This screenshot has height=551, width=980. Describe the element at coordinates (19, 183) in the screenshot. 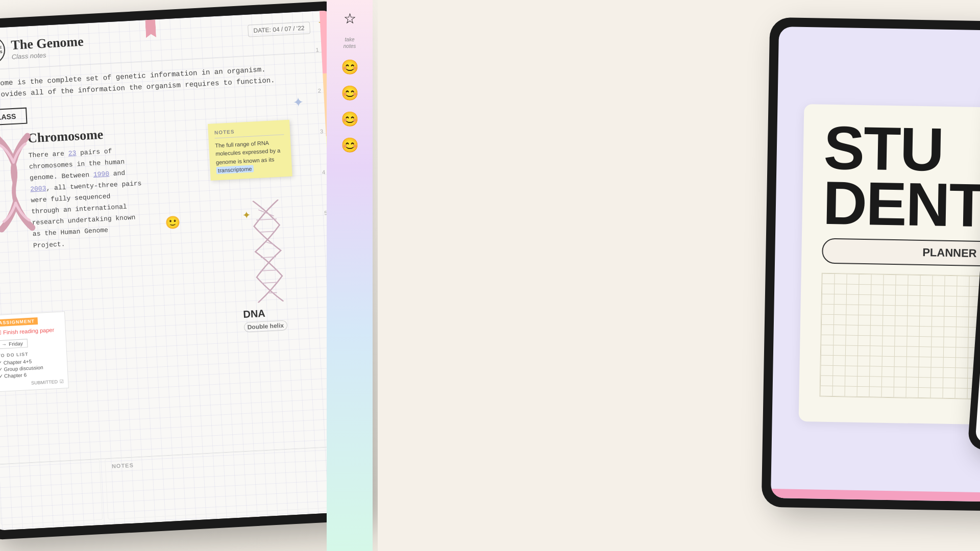

I see `chromosome-illustration` at that location.